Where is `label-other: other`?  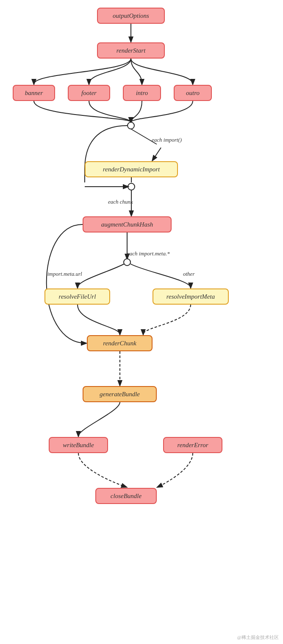
label-other: other is located at coordinates (189, 274).